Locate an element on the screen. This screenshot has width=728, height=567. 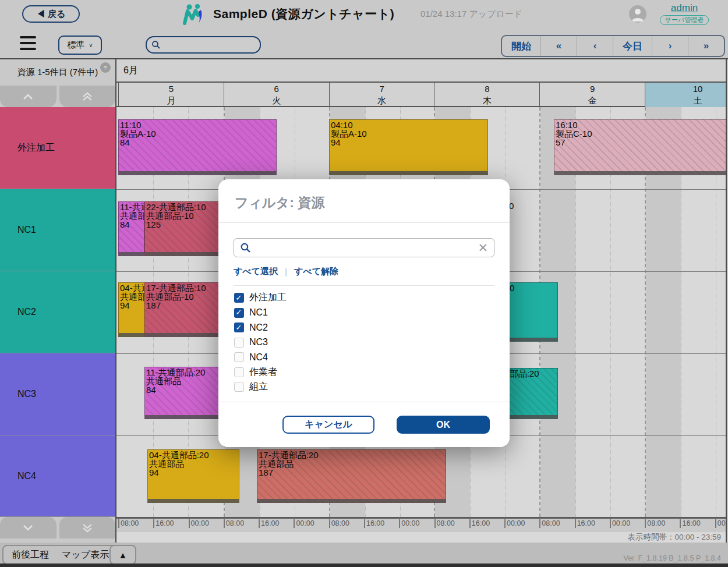
page-title: SampleD (資源ガントチャート) is located at coordinates (304, 14).